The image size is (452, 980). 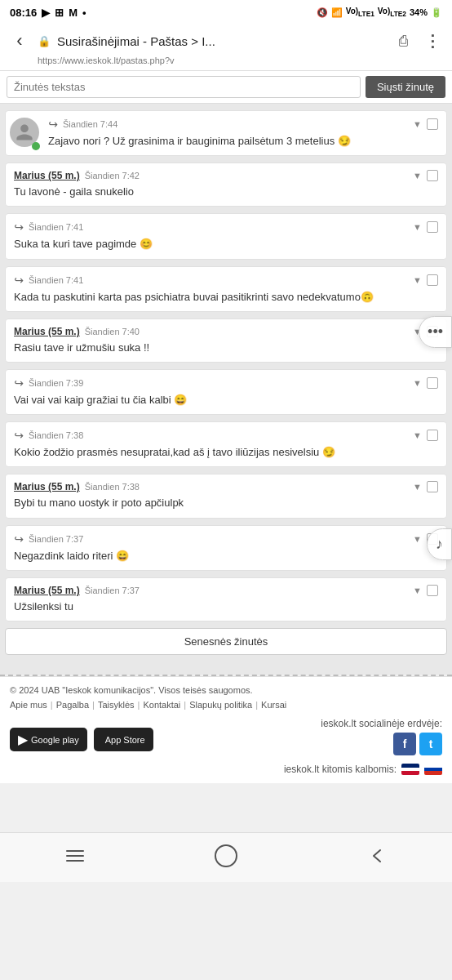 What do you see at coordinates (124, 740) in the screenshot?
I see `app-store-badge: App Store` at bounding box center [124, 740].